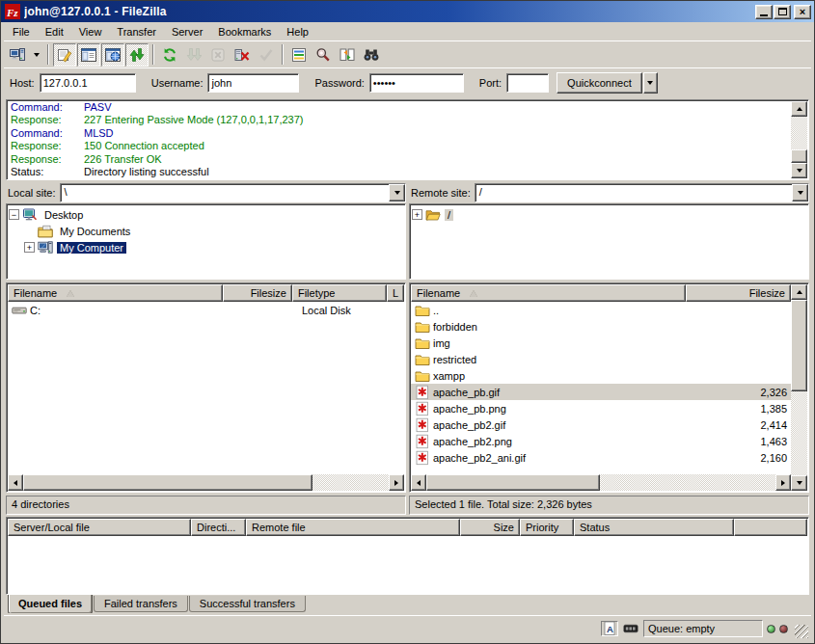 Image resolution: width=815 pixels, height=644 pixels. I want to click on password-input, so click(417, 83).